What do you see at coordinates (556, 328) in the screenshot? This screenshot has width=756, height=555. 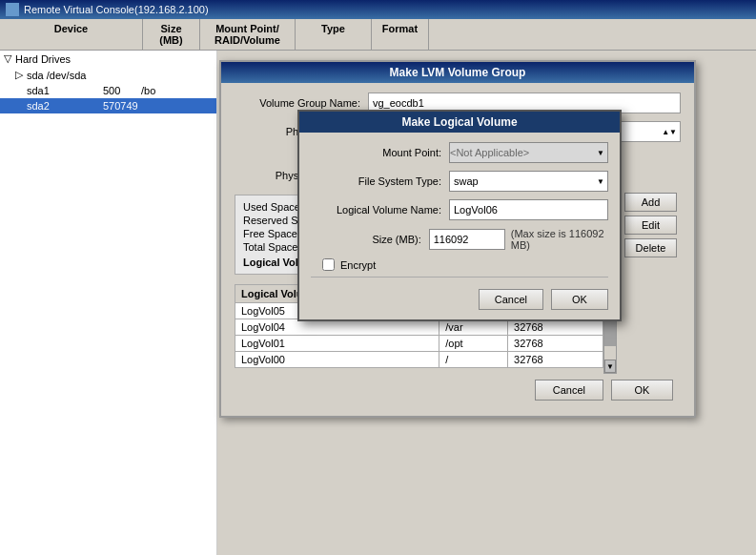 I see `lv-size-1: 32768` at bounding box center [556, 328].